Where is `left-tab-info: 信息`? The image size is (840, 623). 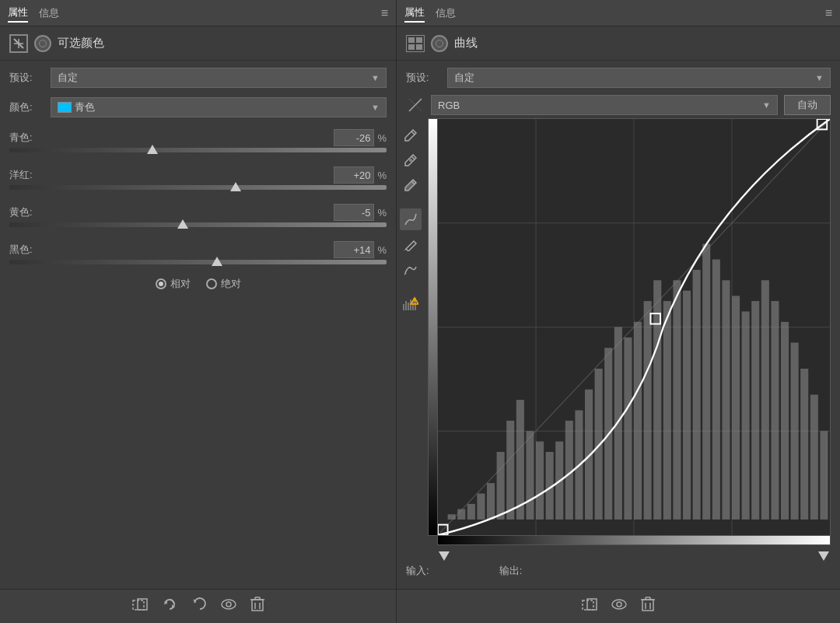 left-tab-info: 信息 is located at coordinates (49, 13).